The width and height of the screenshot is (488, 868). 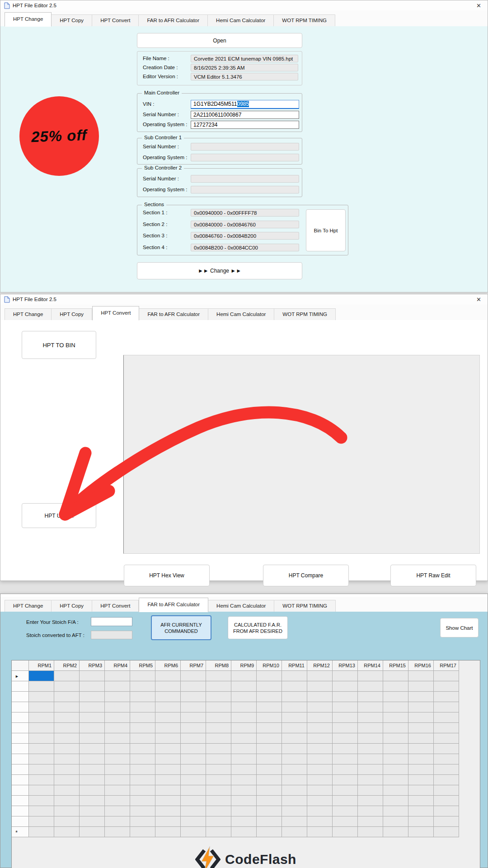 What do you see at coordinates (269, 665) in the screenshot?
I see `grid-column-header-rpm10: RPM10` at bounding box center [269, 665].